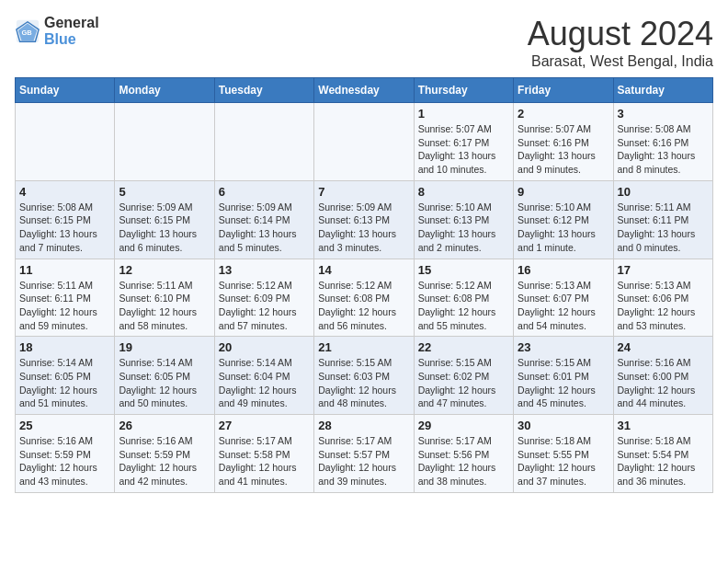 This screenshot has width=728, height=563. I want to click on calendar-week-4: 18Sunrise: 5:14 AM Sunset: 6:05 PM Dayli…, so click(364, 375).